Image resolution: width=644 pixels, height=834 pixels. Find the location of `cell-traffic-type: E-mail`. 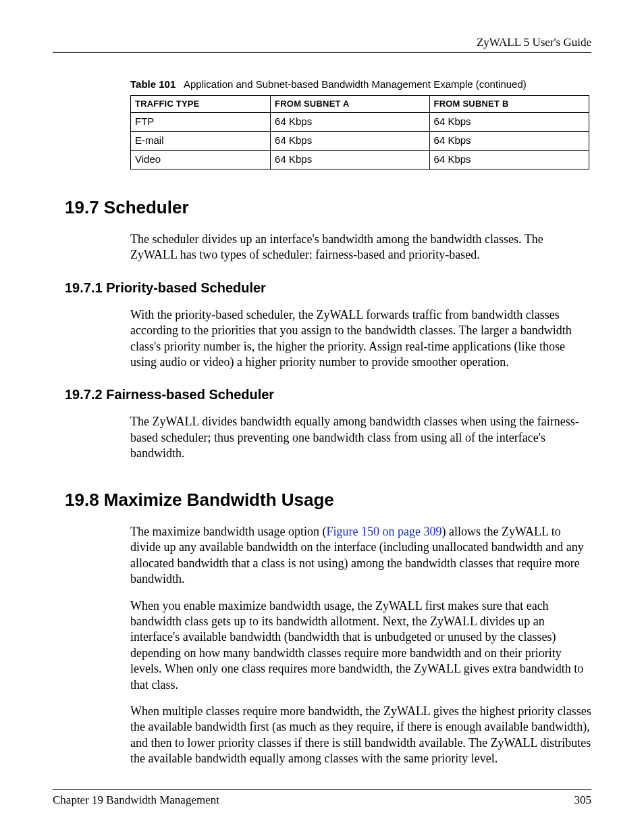

cell-traffic-type: E-mail is located at coordinates (201, 141).